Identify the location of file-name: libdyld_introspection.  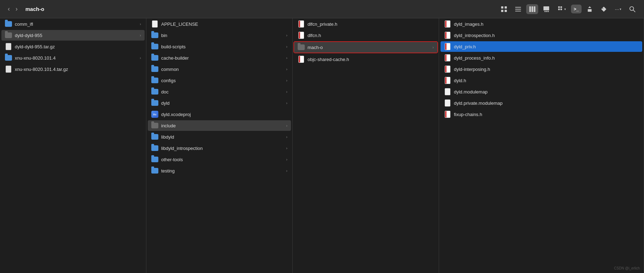
(223, 148).